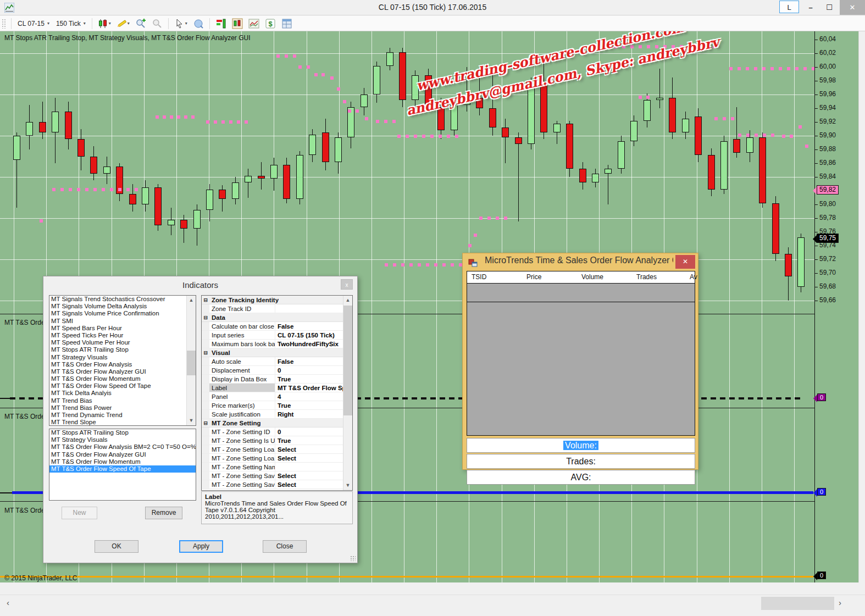 Image resolution: width=865 pixels, height=616 pixels. What do you see at coordinates (181, 24) in the screenshot?
I see `cursor-tool-button: ▾` at bounding box center [181, 24].